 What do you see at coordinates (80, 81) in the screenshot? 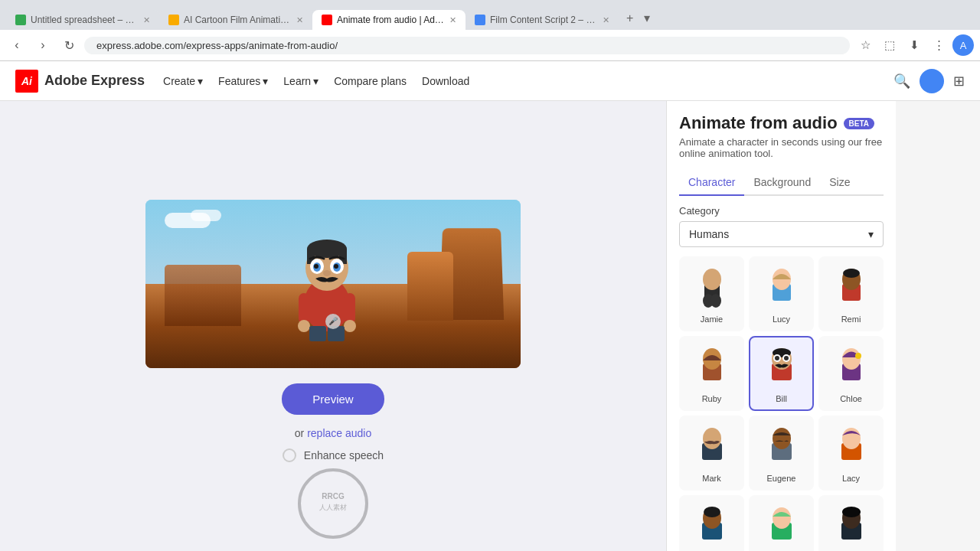
I see `adobe-logo: Ai Adobe Express` at bounding box center [80, 81].